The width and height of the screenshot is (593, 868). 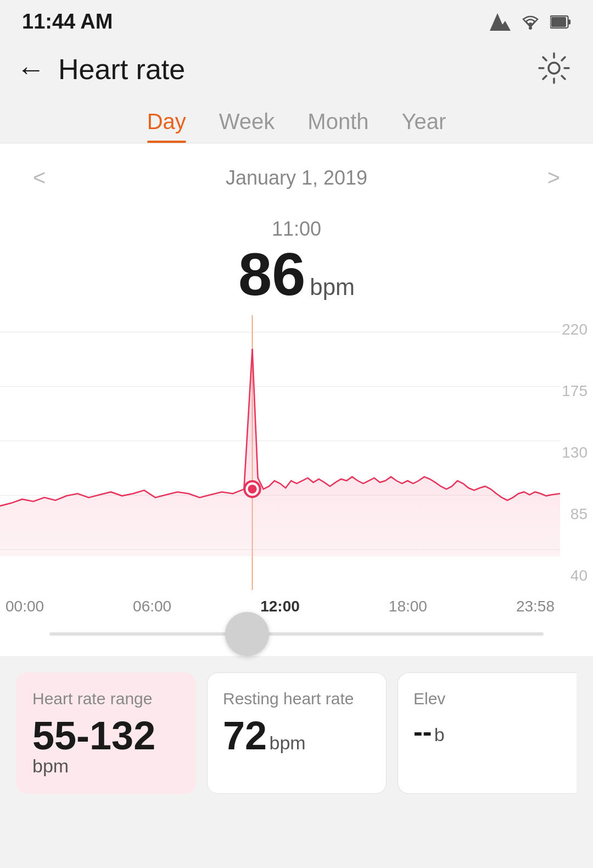 What do you see at coordinates (574, 391) in the screenshot?
I see `y-label-175: 175` at bounding box center [574, 391].